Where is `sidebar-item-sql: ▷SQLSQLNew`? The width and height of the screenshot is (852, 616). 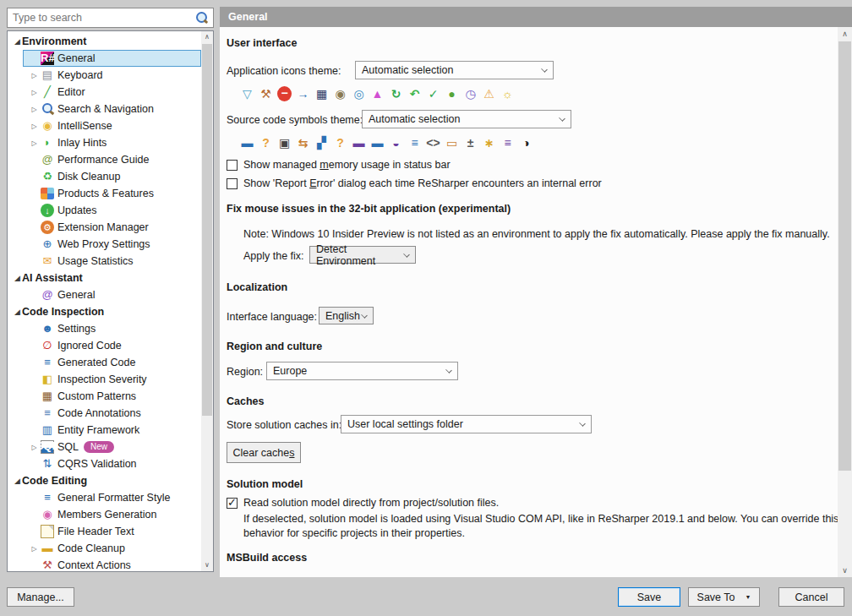
sidebar-item-sql: ▷SQLSQLNew is located at coordinates (110, 447).